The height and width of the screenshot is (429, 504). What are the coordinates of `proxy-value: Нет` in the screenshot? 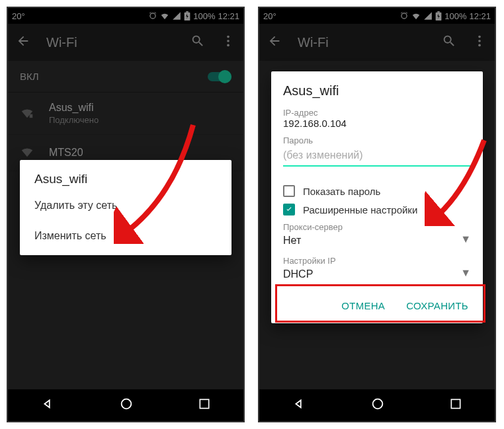 It's located at (377, 241).